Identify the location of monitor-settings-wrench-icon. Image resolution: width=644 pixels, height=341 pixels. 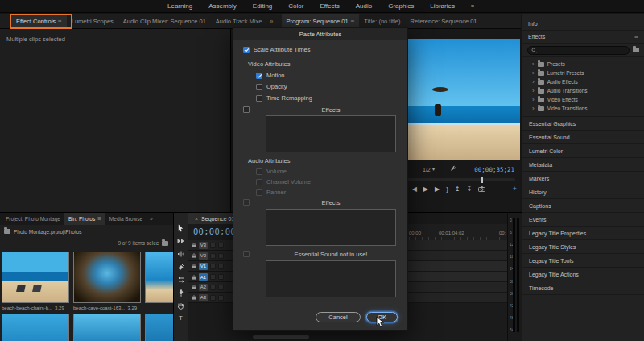
(453, 168).